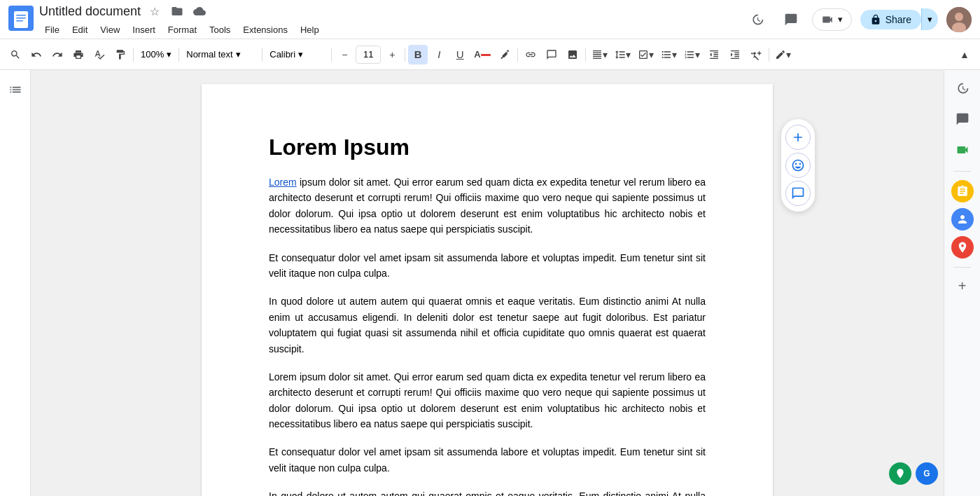 The height and width of the screenshot is (496, 980). What do you see at coordinates (344, 55) in the screenshot?
I see `font-size-decrease: −` at bounding box center [344, 55].